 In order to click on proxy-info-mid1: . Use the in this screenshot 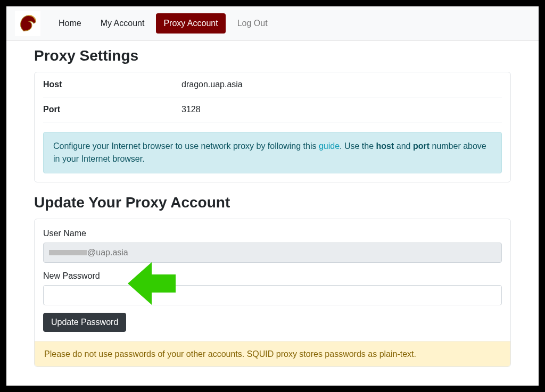, I will do `click(358, 146)`.